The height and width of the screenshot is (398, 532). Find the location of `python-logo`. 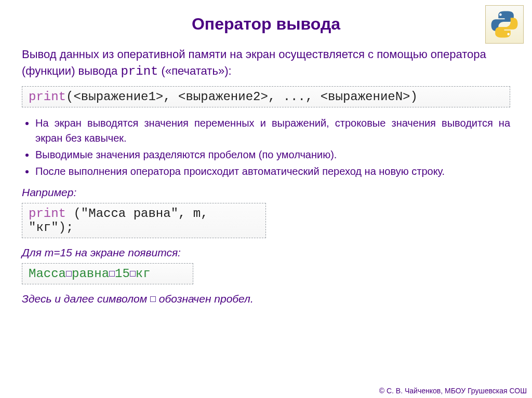

python-logo is located at coordinates (504, 24).